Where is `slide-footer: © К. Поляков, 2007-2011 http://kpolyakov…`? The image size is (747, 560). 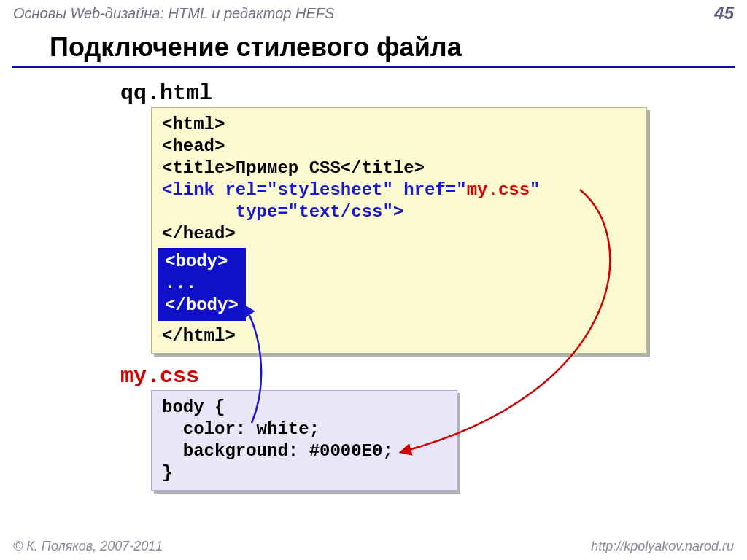 slide-footer: © К. Поляков, 2007-2011 http://kpolyakov… is located at coordinates (374, 547).